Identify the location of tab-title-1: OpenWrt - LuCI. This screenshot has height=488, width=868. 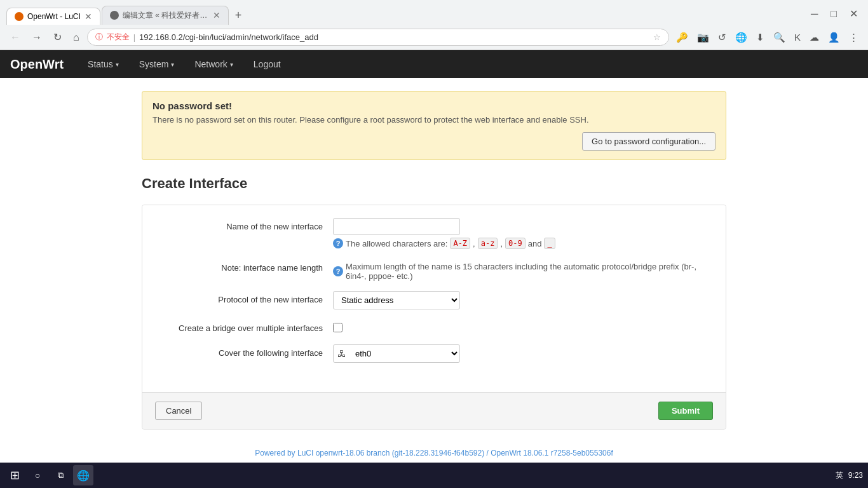
(54, 17).